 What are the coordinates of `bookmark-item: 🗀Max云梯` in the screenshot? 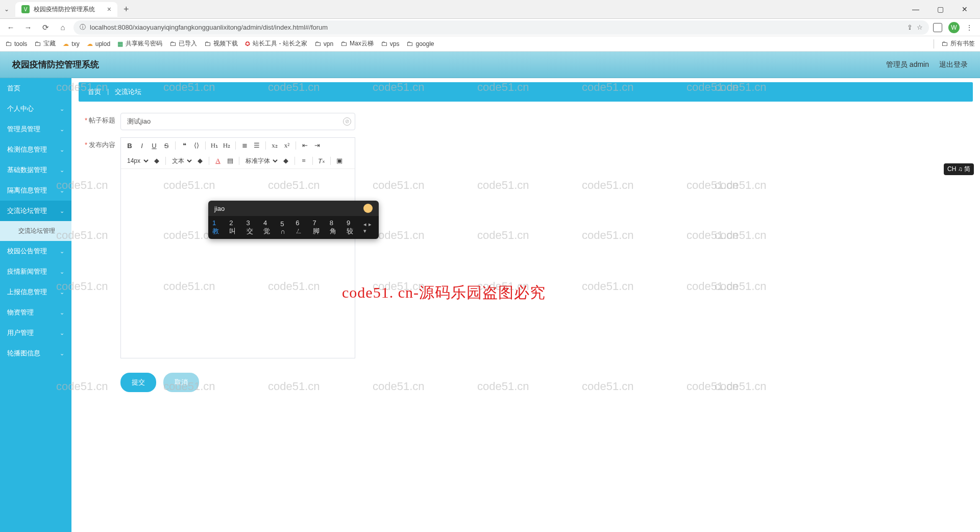 It's located at (357, 44).